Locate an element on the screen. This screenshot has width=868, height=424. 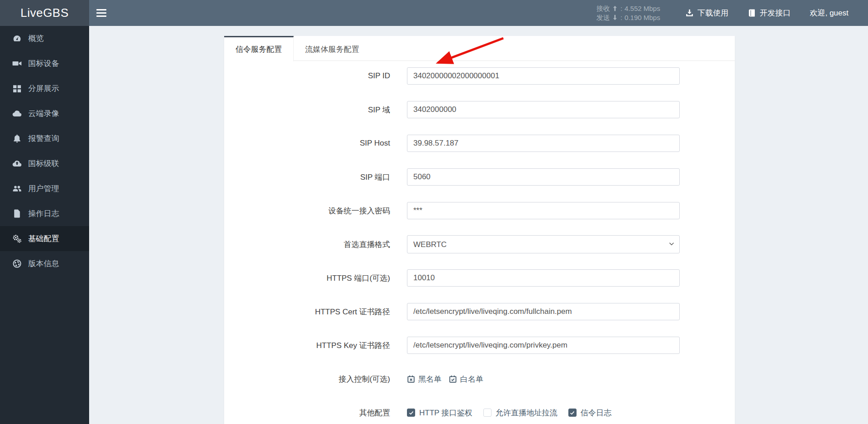
tab-media-config: 流媒体服务配置 is located at coordinates (332, 48).